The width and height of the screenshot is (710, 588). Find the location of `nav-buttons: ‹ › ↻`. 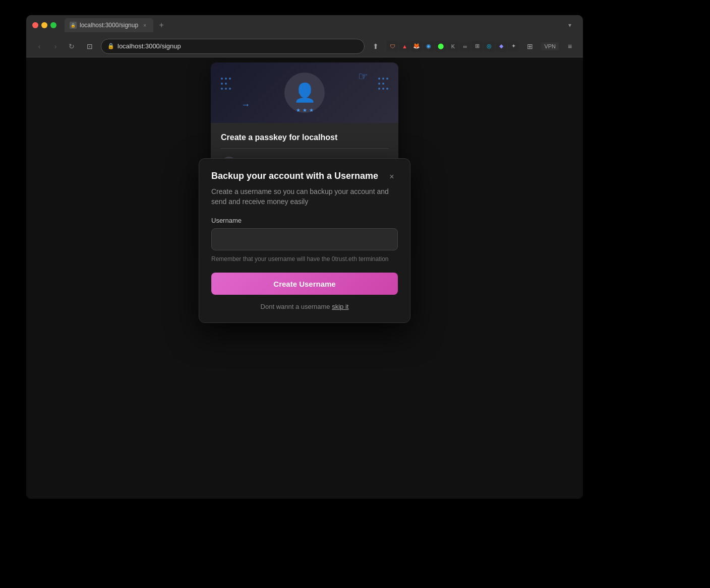

nav-buttons: ‹ › ↻ is located at coordinates (55, 46).